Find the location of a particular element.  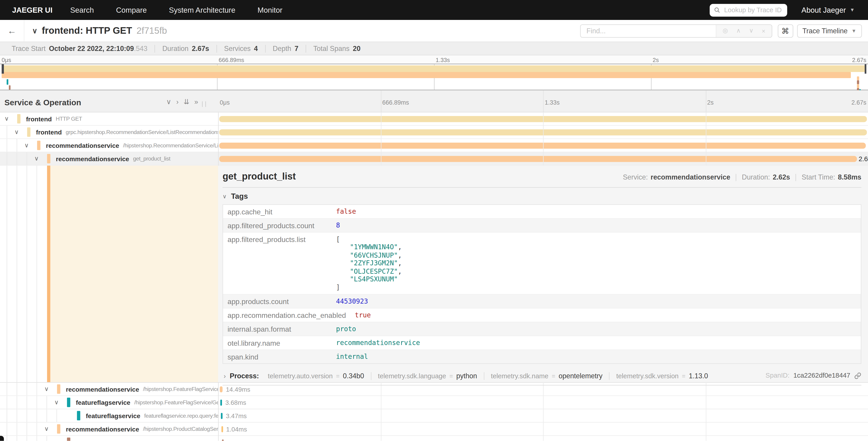

span-name-cell: ∨ recommendationservice /hipstershop.Fea… is located at coordinates (109, 389).